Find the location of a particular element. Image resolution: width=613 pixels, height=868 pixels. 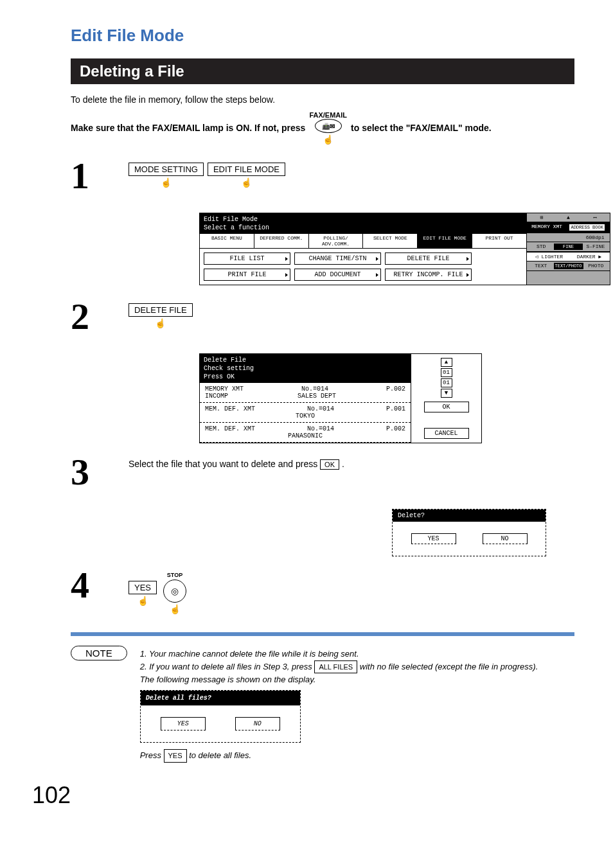

page-number: 102 is located at coordinates (303, 795).